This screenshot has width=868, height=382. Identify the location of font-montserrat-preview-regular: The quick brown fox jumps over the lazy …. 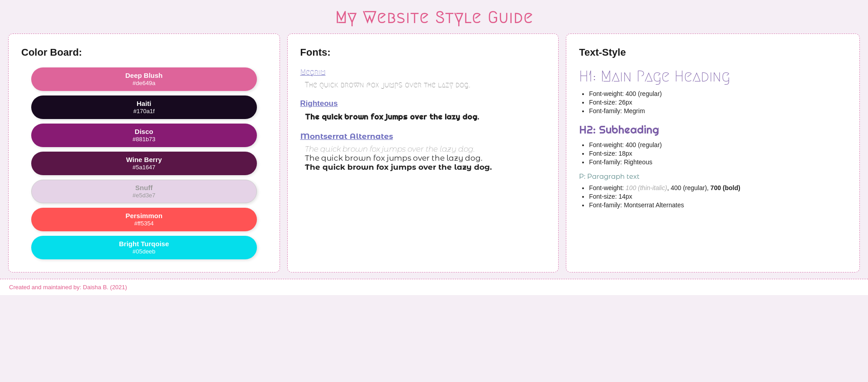
(423, 158).